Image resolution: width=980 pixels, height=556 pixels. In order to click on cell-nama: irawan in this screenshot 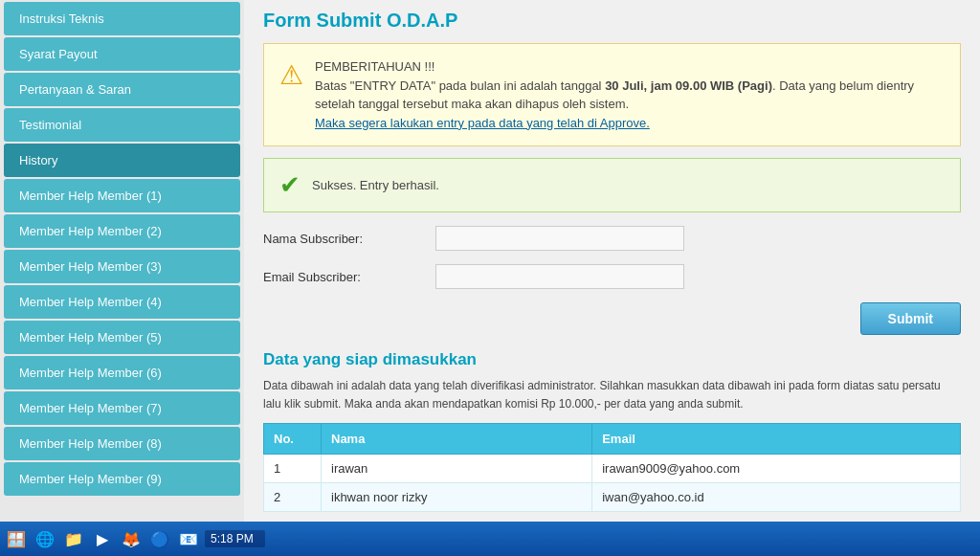, I will do `click(457, 469)`.